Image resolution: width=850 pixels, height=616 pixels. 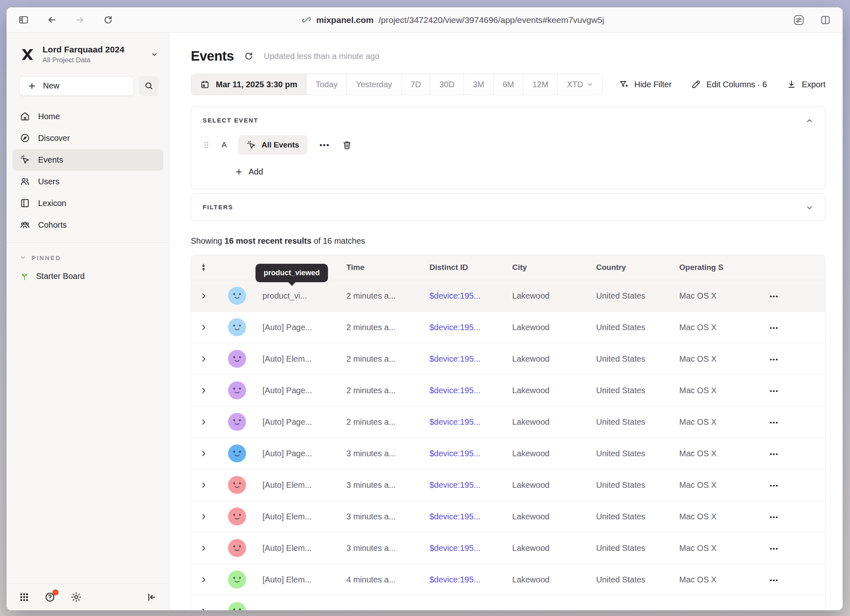 What do you see at coordinates (24, 597) in the screenshot?
I see `apps-grid-icon` at bounding box center [24, 597].